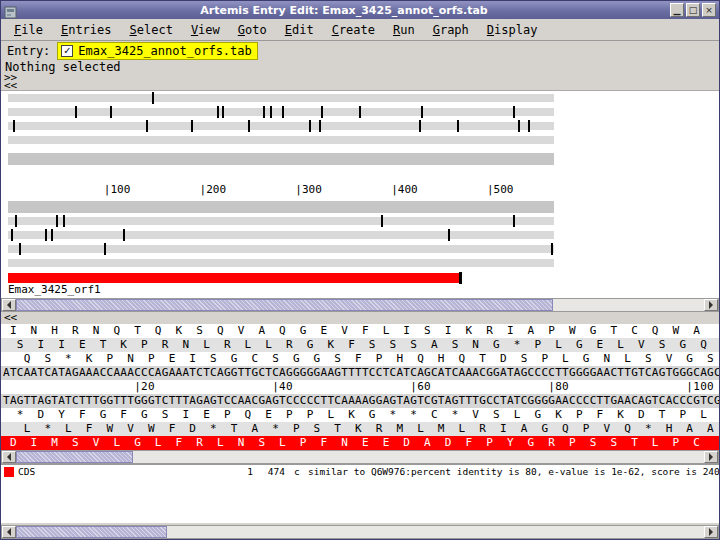 The height and width of the screenshot is (540, 720). I want to click on overview-nav-back: <<, so click(362, 86).